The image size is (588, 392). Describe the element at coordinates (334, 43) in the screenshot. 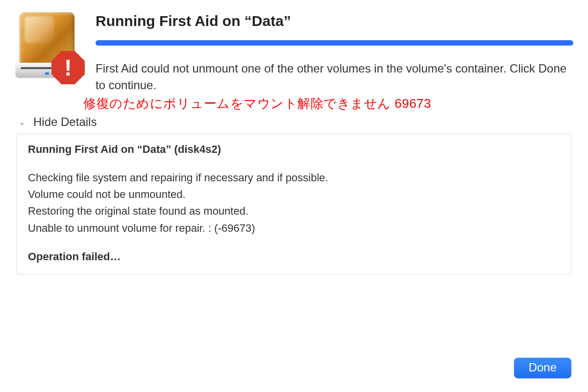

I see `progress-fill` at that location.